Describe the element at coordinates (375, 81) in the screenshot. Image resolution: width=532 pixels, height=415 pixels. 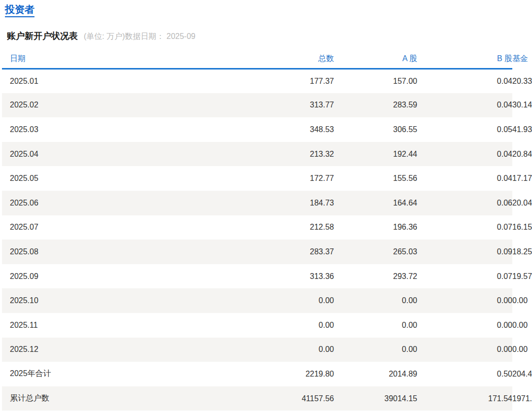
I see `cell-a-share: 157.00` at that location.